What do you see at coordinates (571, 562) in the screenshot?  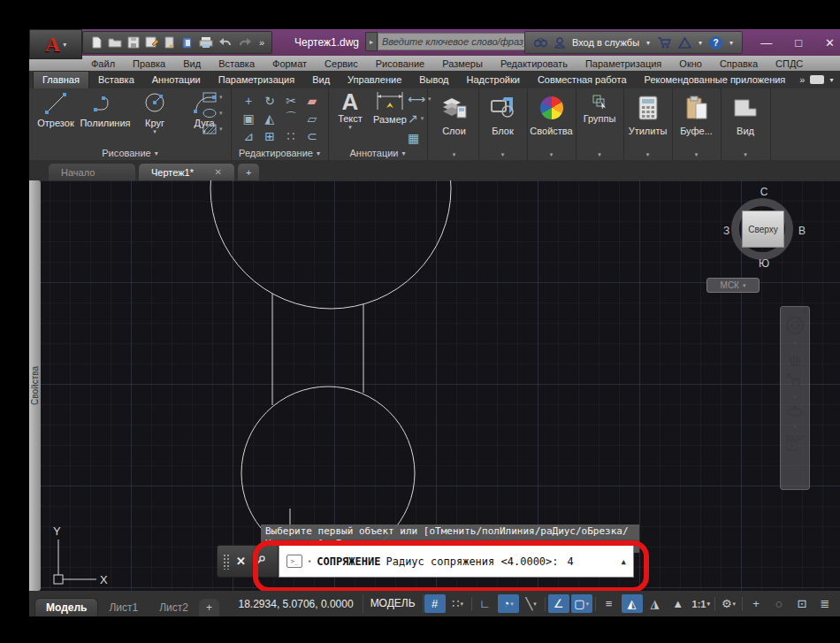 I see `command-typed-value: 4` at bounding box center [571, 562].